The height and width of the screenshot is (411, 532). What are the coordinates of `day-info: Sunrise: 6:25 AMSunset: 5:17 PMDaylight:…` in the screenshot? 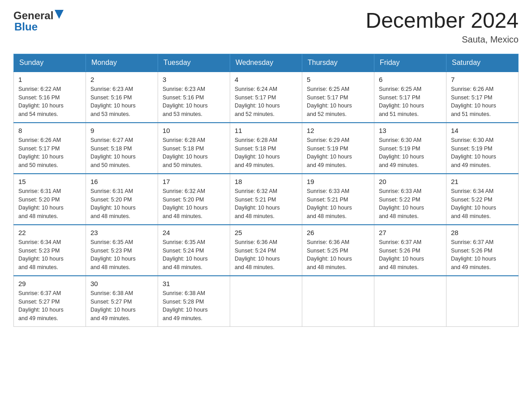 It's located at (330, 102).